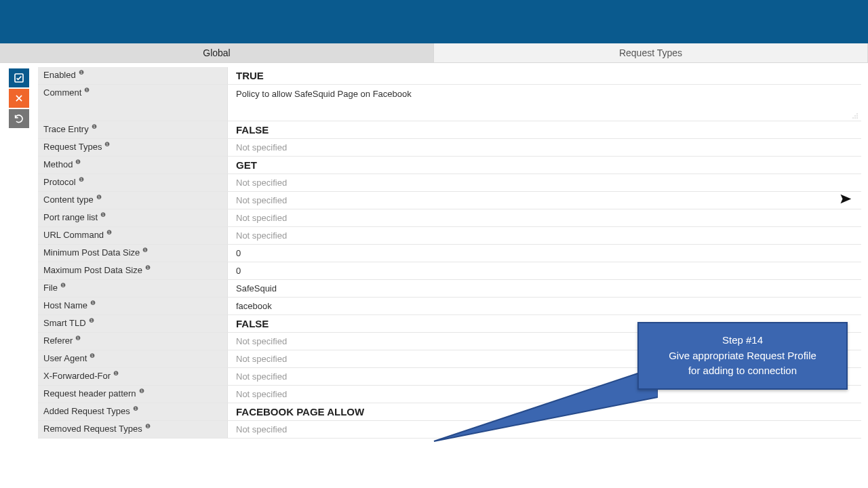  What do you see at coordinates (545, 430) in the screenshot?
I see `value-removed-req-types: Not specified` at bounding box center [545, 430].